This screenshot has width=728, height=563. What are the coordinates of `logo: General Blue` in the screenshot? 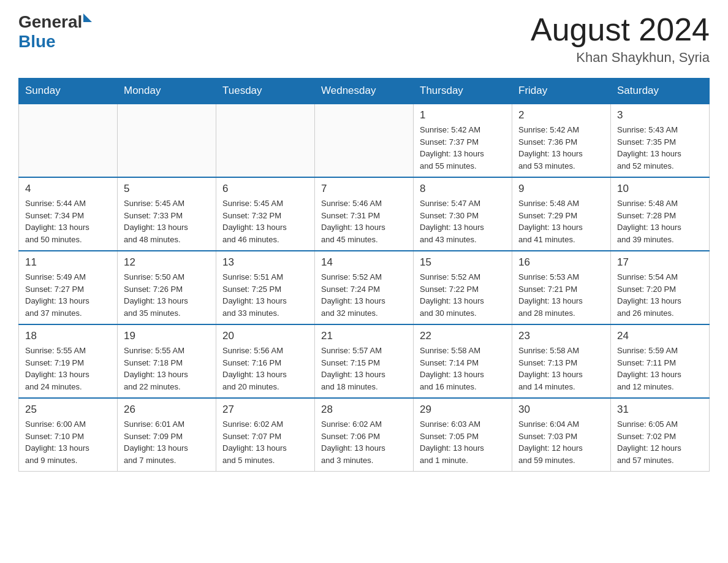 It's located at (55, 32).